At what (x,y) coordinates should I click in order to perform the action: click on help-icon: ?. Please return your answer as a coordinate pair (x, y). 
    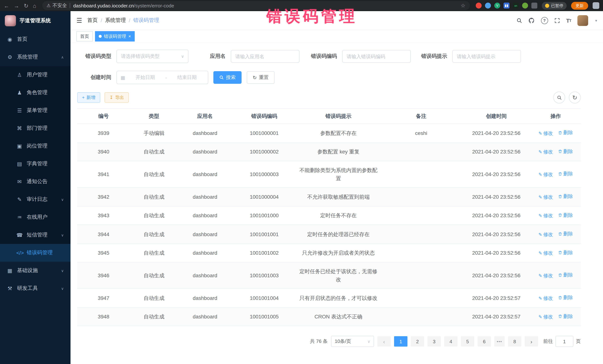
    Looking at the image, I should click on (544, 21).